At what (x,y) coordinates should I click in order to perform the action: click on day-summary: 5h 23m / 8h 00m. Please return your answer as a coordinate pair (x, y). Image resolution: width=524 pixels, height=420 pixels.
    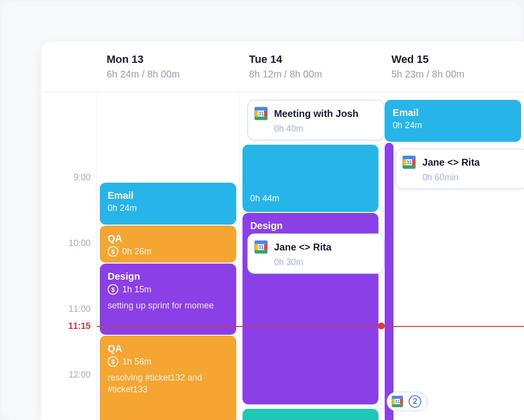
    Looking at the image, I should click on (453, 74).